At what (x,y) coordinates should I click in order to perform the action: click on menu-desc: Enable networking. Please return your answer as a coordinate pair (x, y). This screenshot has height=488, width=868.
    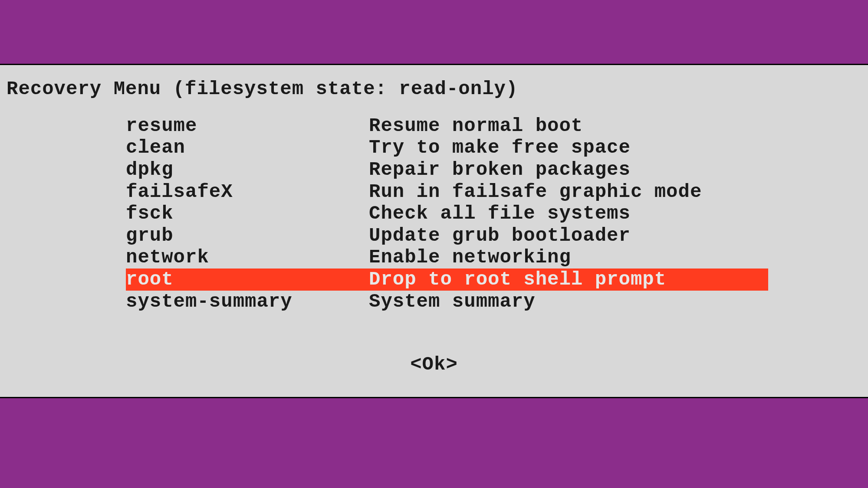
    Looking at the image, I should click on (618, 258).